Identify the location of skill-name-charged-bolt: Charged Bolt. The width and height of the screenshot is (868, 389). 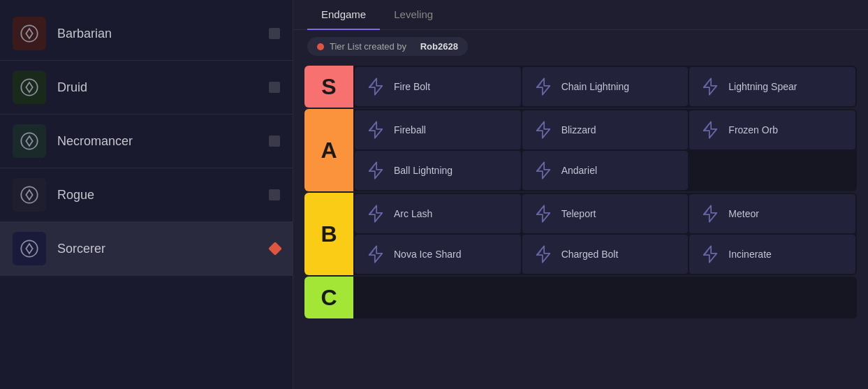
(590, 254).